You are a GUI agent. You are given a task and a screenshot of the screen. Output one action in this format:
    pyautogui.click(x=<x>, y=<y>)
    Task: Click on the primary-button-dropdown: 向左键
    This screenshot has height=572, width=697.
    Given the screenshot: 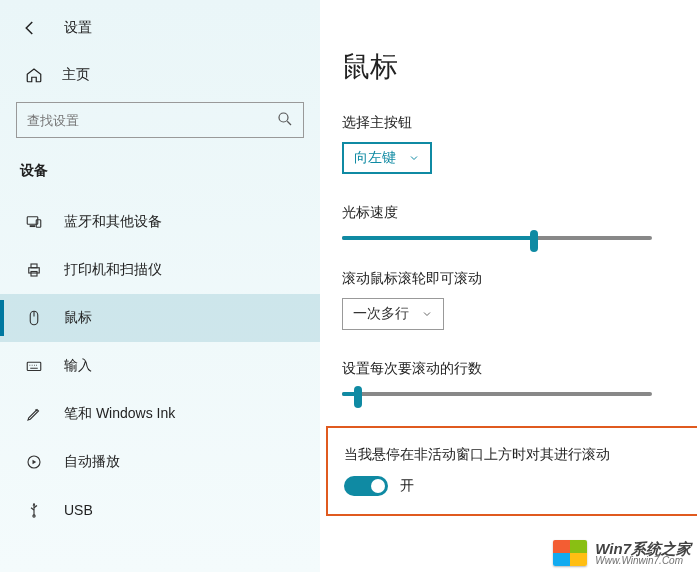 What is the action you would take?
    pyautogui.click(x=387, y=158)
    